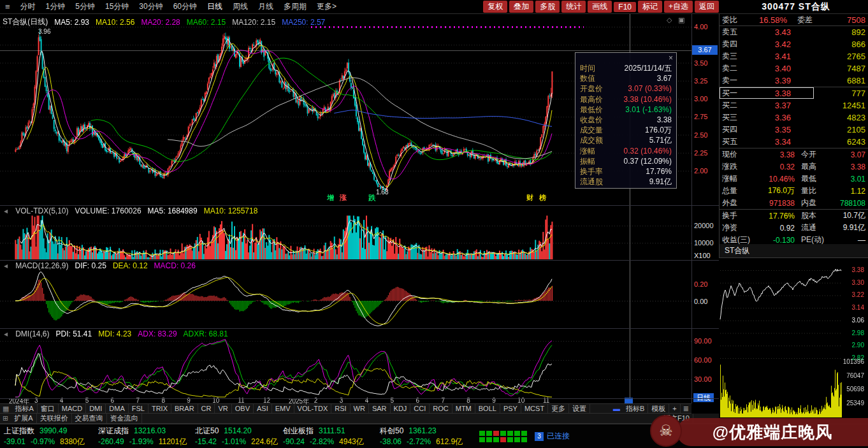  What do you see at coordinates (681, 20) in the screenshot?
I see `window-icon: ▣` at bounding box center [681, 20].